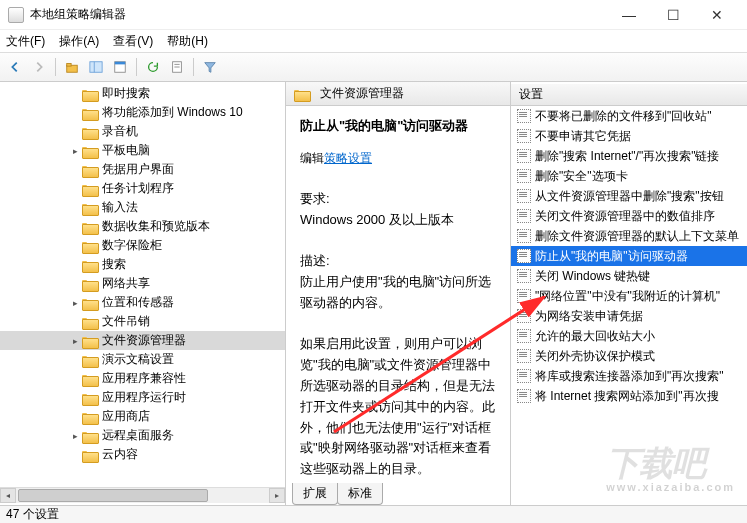 The image size is (747, 523). I want to click on setting-label: 删除"安全"选项卡, so click(582, 176).